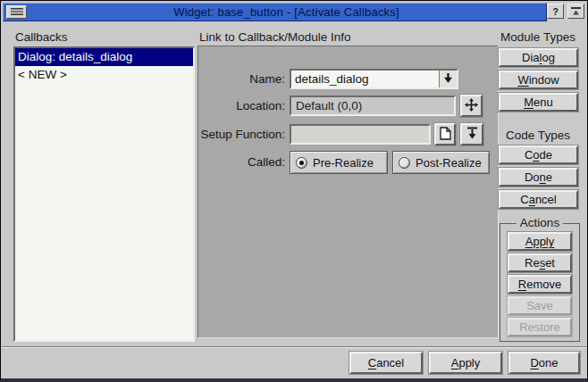  What do you see at coordinates (445, 135) in the screenshot?
I see `new-file-icon` at bounding box center [445, 135].